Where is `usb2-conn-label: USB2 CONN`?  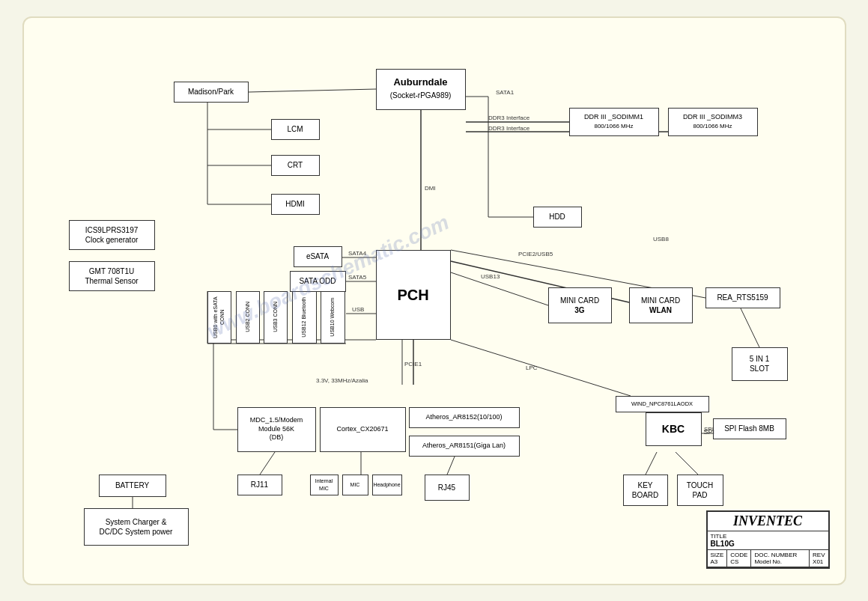
usb2-conn-label: USB2 CONN is located at coordinates (247, 317).